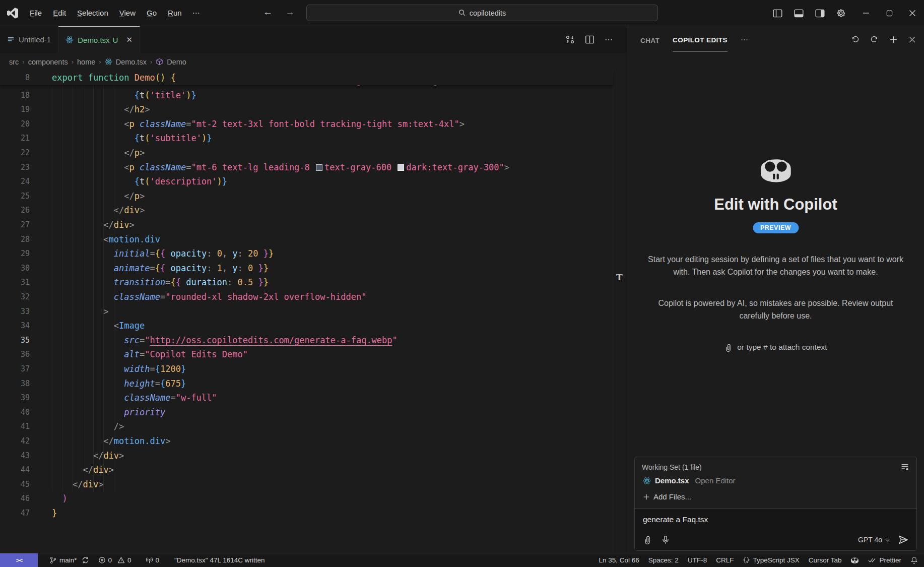 This screenshot has height=567, width=924. What do you see at coordinates (306, 240) in the screenshot?
I see `code-line: 28 <motion.div` at bounding box center [306, 240].